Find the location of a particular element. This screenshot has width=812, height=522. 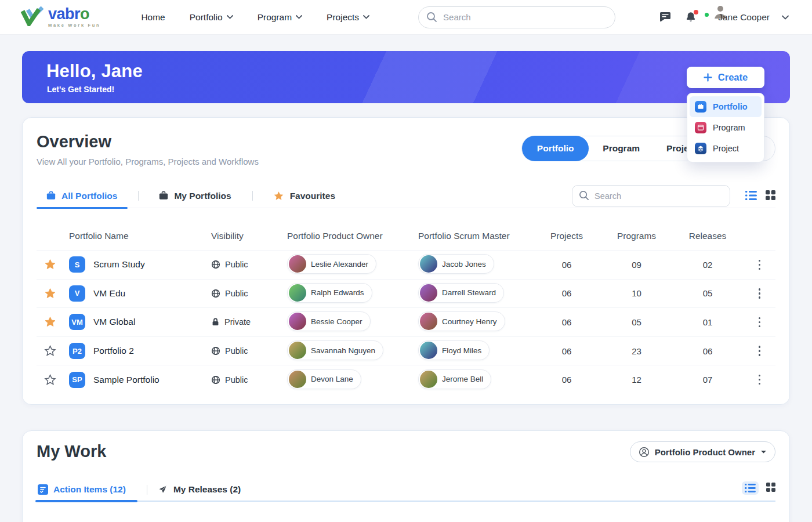

product-owner-avatar is located at coordinates (298, 350).